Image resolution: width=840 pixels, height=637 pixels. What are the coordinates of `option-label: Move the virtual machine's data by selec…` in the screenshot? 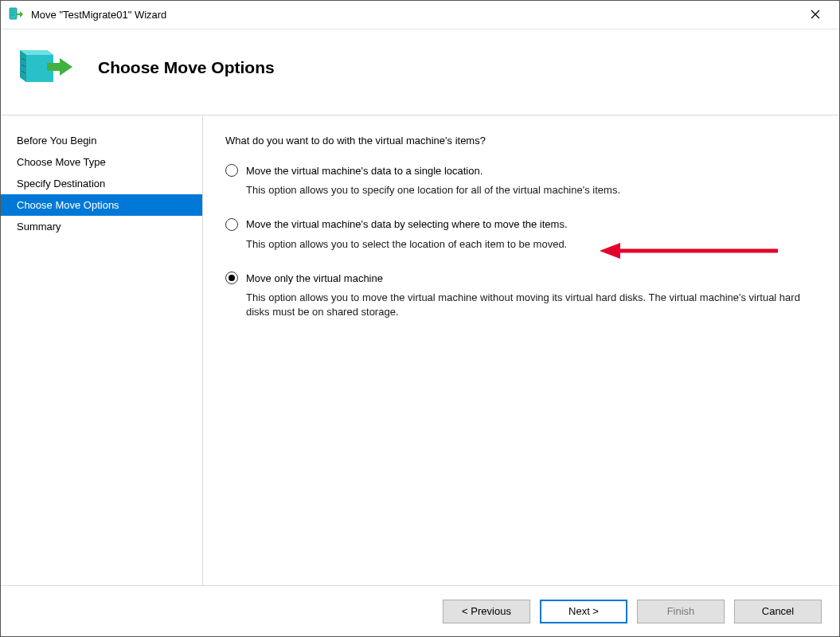 It's located at (407, 225).